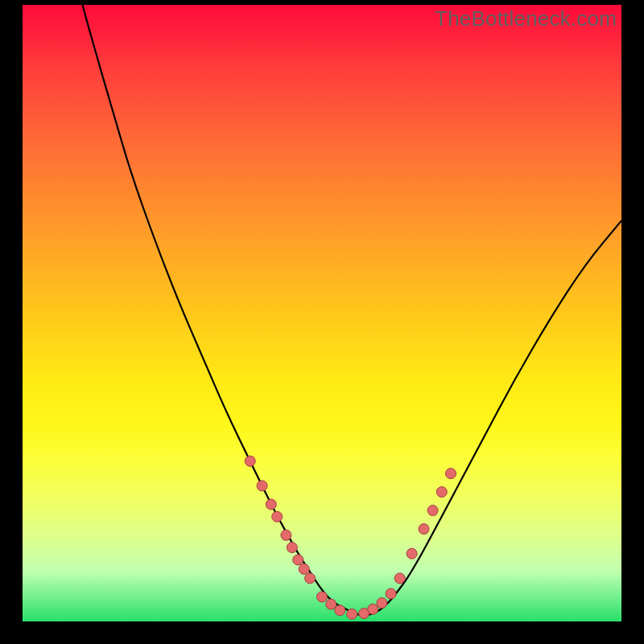 This screenshot has height=644, width=644. What do you see at coordinates (350, 538) in the screenshot?
I see `marker-group` at bounding box center [350, 538].